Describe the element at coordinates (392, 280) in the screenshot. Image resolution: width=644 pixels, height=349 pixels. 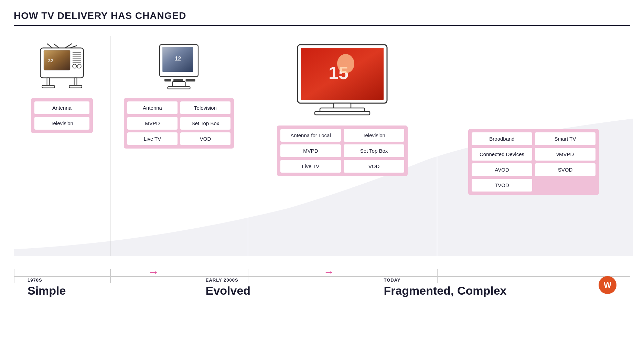
I see `era-period-today: TODAY` at that location.